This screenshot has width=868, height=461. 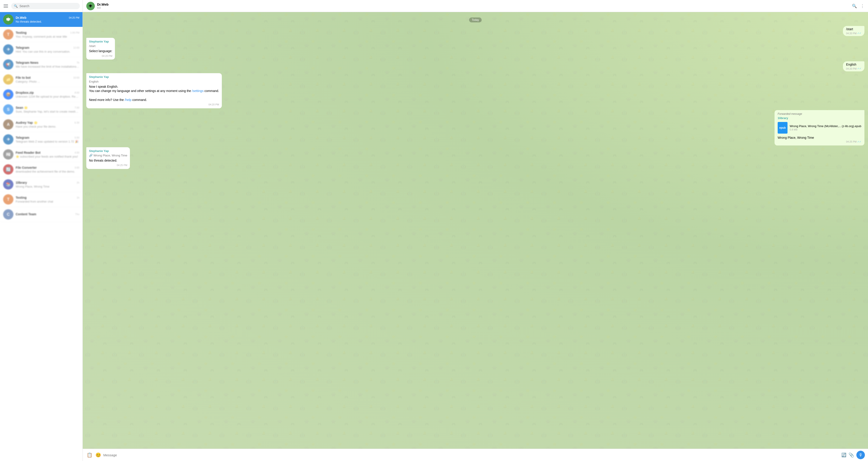 What do you see at coordinates (78, 63) in the screenshot?
I see `chat-time: 7h` at bounding box center [78, 63].